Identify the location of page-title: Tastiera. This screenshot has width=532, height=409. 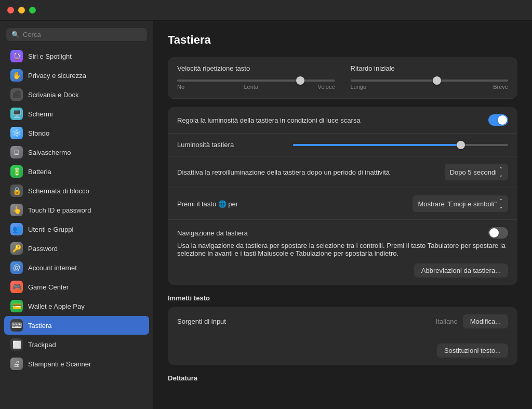
(343, 40).